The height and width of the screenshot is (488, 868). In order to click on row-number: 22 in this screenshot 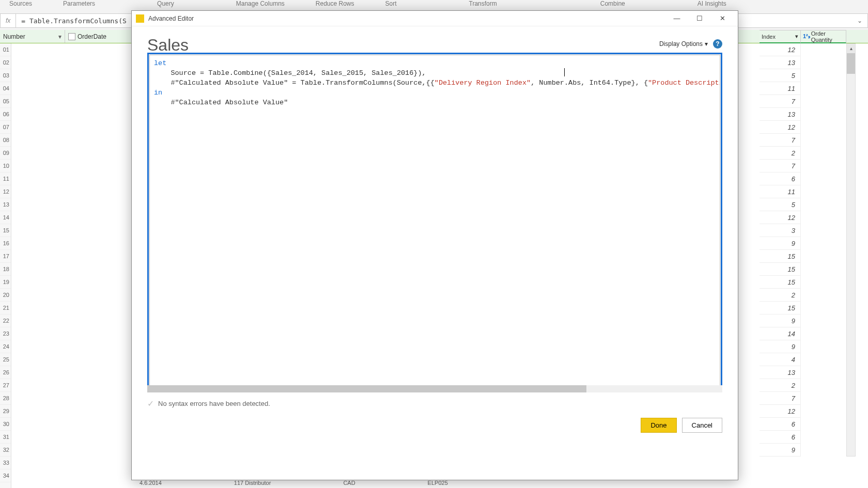, I will do `click(5, 321)`.